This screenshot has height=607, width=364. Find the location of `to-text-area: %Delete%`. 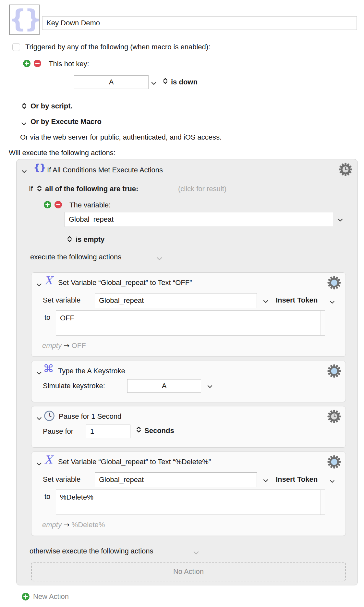

to-text-area: %Delete% is located at coordinates (190, 502).